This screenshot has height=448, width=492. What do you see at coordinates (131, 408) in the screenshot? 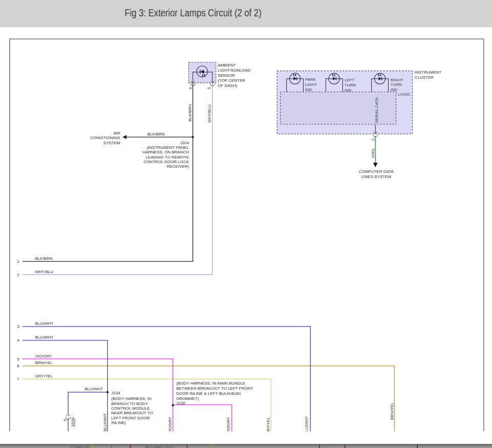
I see `svg-text: CONTROL MODULE,` at bounding box center [131, 408].